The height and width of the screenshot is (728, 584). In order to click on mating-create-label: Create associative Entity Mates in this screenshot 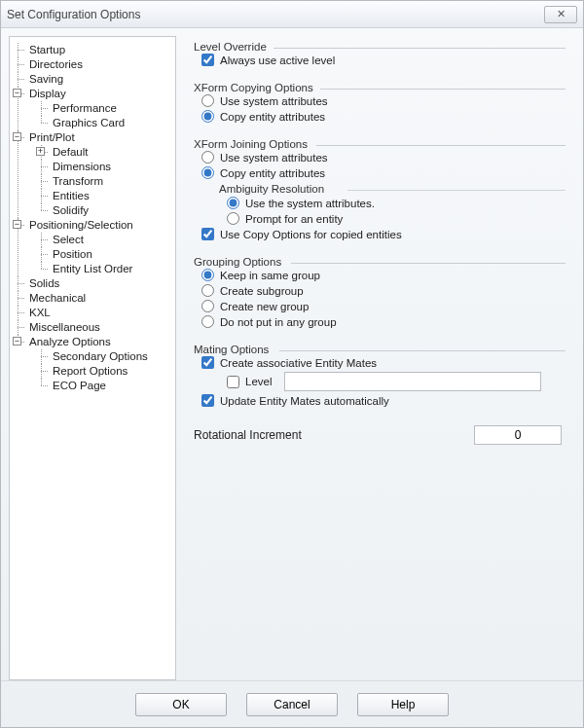, I will do `click(298, 363)`.